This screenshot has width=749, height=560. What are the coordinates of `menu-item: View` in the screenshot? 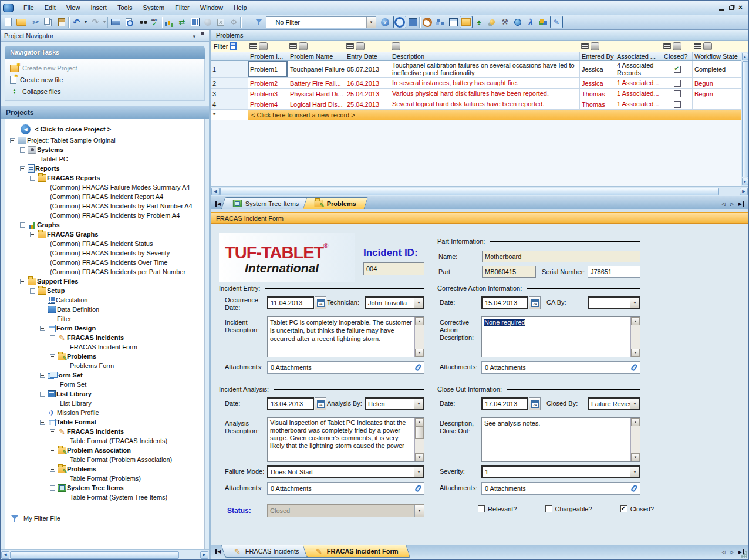 It's located at (73, 8).